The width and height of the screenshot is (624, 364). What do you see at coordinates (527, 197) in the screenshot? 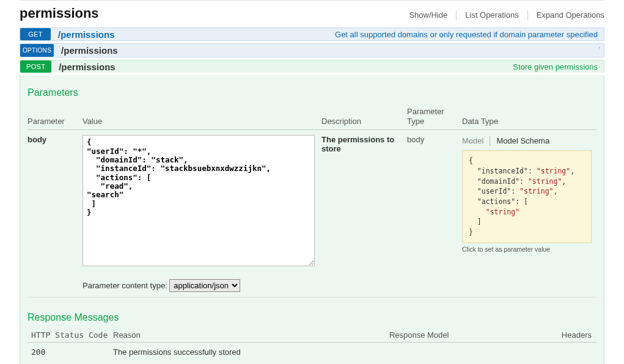
I see `model-schema-box: { "instanceId": "string", "domainId": "s…` at bounding box center [527, 197].